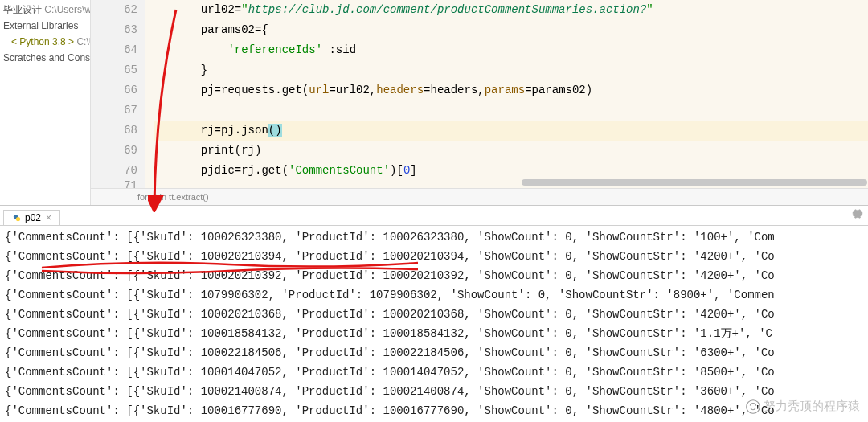 This screenshot has width=868, height=422. I want to click on console-line: {'CommentsCount': [{'SkuId': 10002140087…, so click(434, 391).